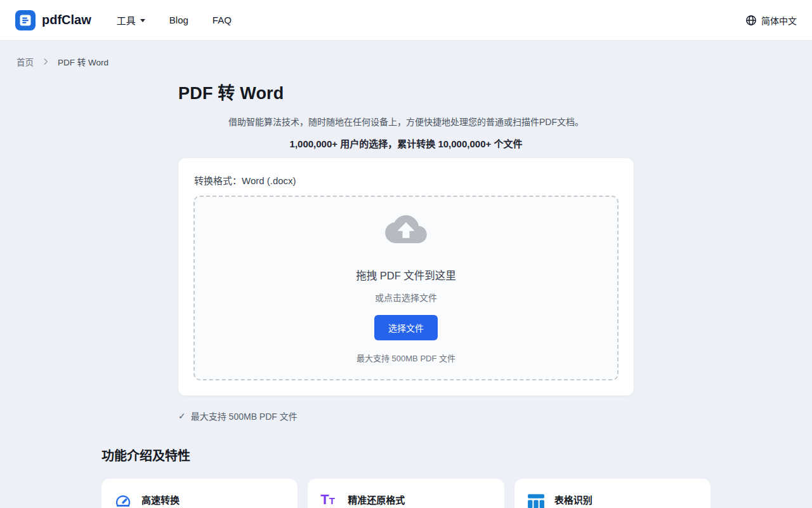  I want to click on nav-item-faq-label: FAQ, so click(222, 20).